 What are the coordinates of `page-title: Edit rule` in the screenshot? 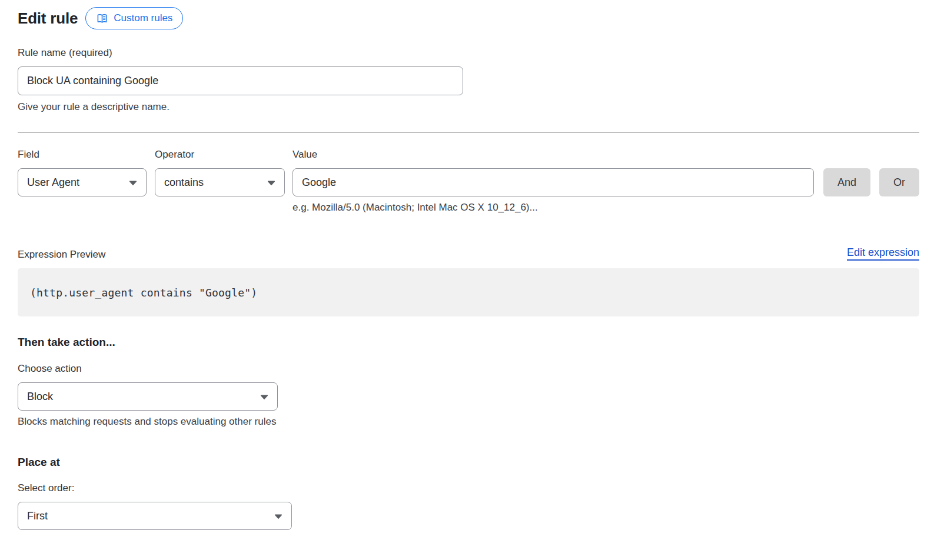 It's located at (48, 19).